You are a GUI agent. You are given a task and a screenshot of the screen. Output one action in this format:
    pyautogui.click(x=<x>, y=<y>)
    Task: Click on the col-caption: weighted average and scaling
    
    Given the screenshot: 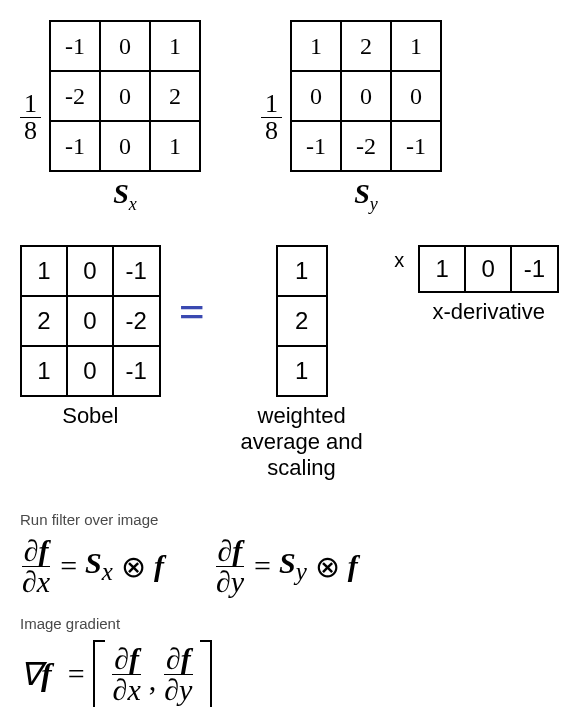 What is the action you would take?
    pyautogui.click(x=302, y=442)
    